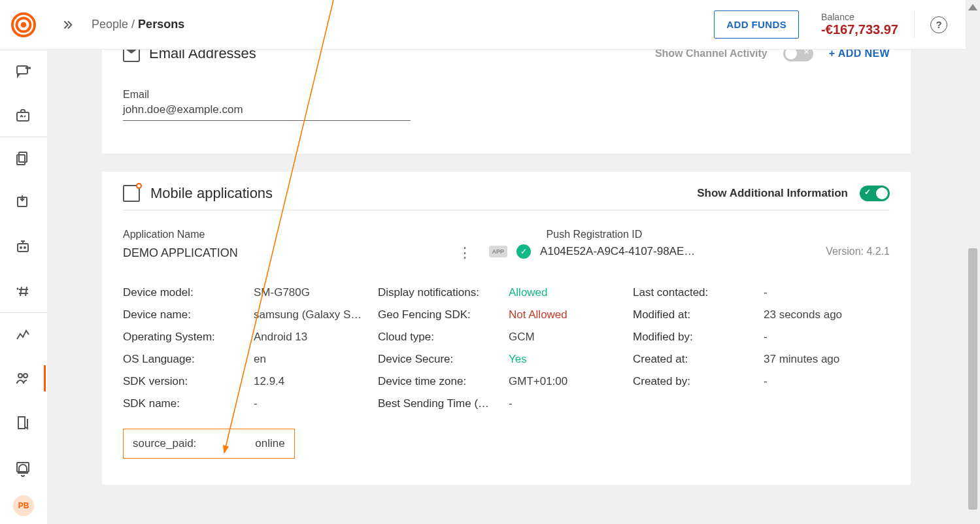 Image resolution: width=980 pixels, height=524 pixels. What do you see at coordinates (973, 379) in the screenshot?
I see `scrollbar-thumb` at bounding box center [973, 379].